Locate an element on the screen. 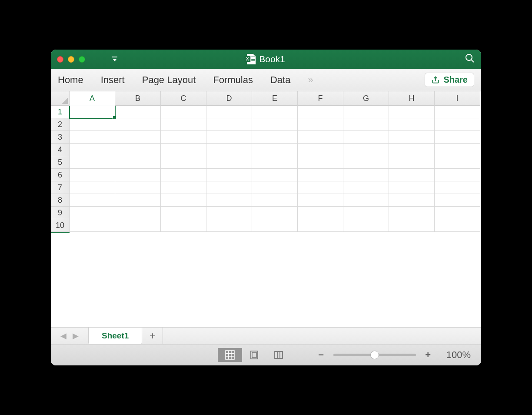  quick-access-dropdown is located at coordinates (115, 59).